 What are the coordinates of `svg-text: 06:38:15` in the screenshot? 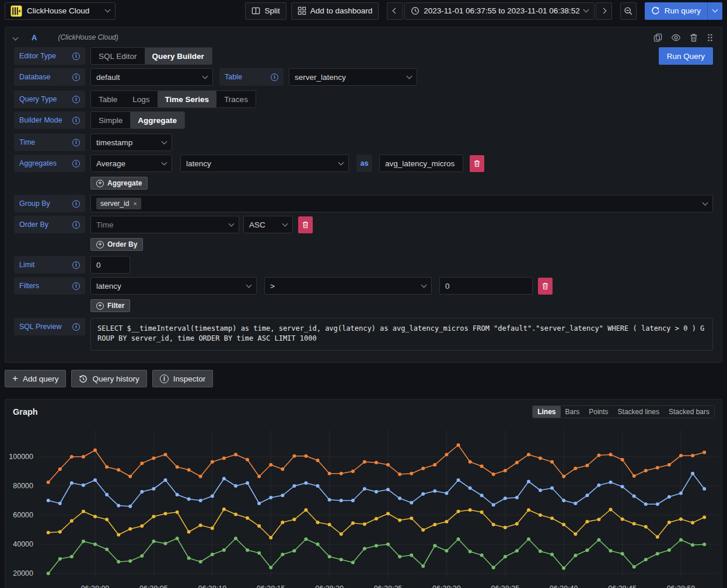 It's located at (271, 586).